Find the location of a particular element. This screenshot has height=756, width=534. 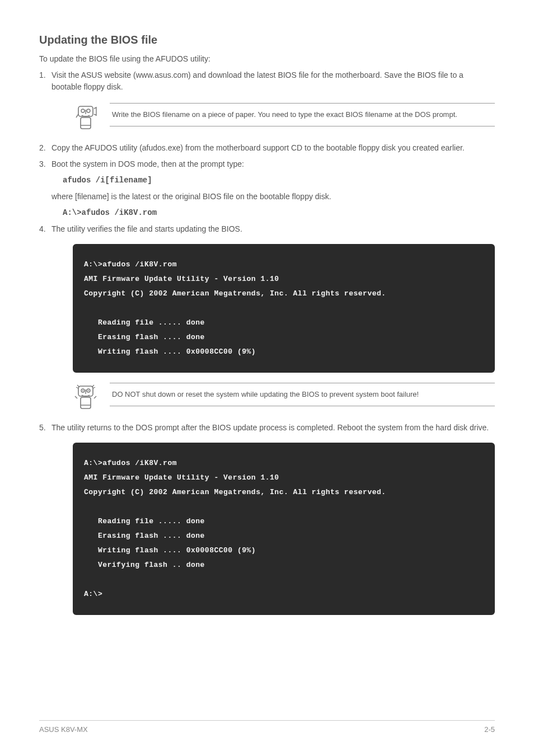

note-1-text: Write the BIOS filename on a piece of pa… is located at coordinates (302, 115).